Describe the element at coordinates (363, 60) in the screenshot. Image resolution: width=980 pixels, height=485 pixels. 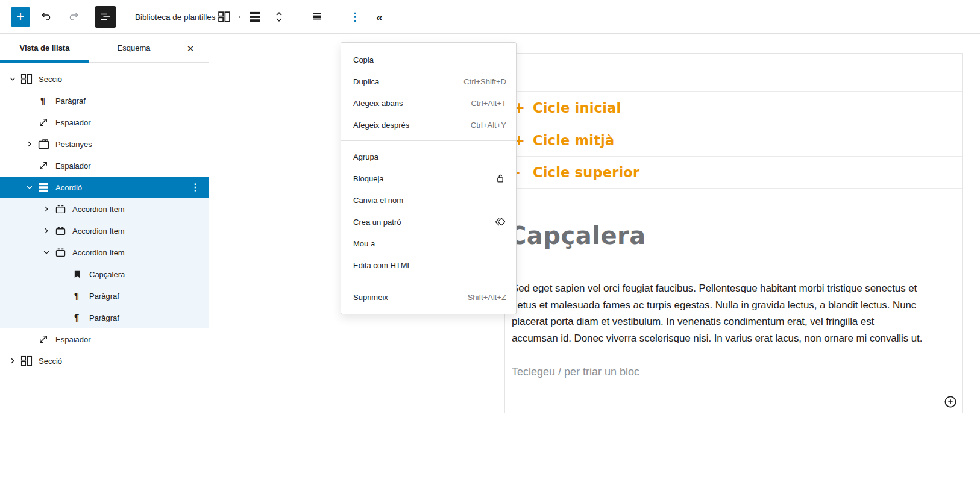
I see `menu-item-label: Copia` at that location.